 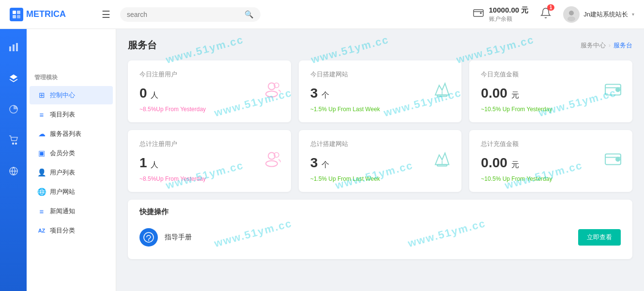 I want to click on user-caret-icon: ▾, so click(x=633, y=15).